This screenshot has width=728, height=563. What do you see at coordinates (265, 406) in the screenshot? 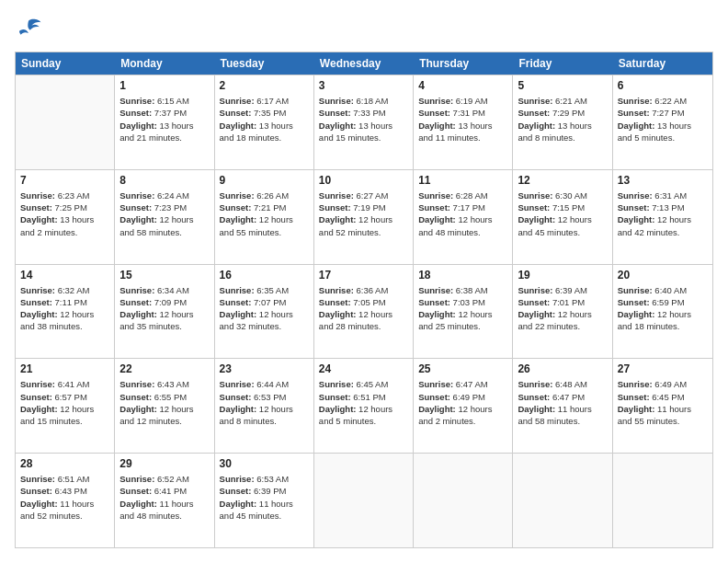
I see `day-cell-23: 23Sunrise: 6:44 AMSunset: 6:53 PMDayligh…` at bounding box center [265, 406].